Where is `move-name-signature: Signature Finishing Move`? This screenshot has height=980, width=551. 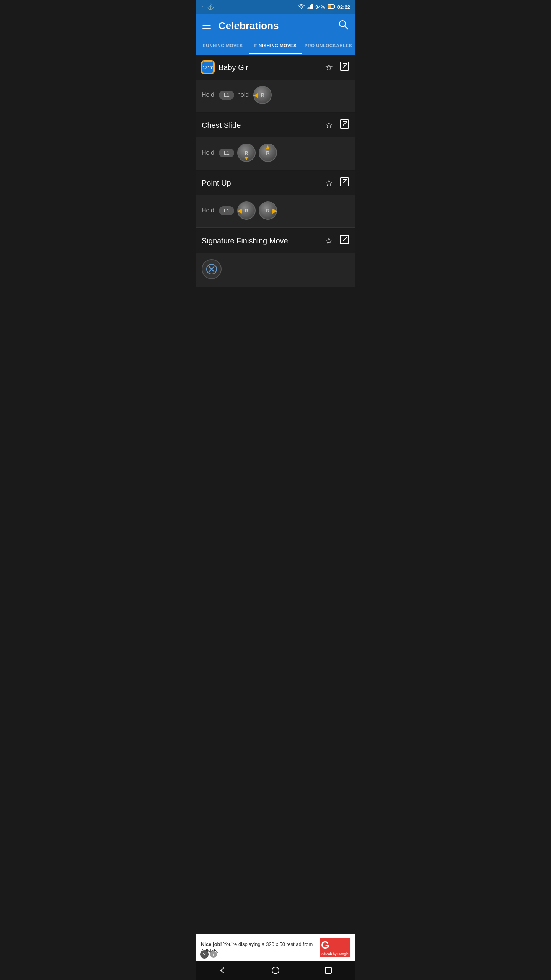 move-name-signature: Signature Finishing Move is located at coordinates (245, 241).